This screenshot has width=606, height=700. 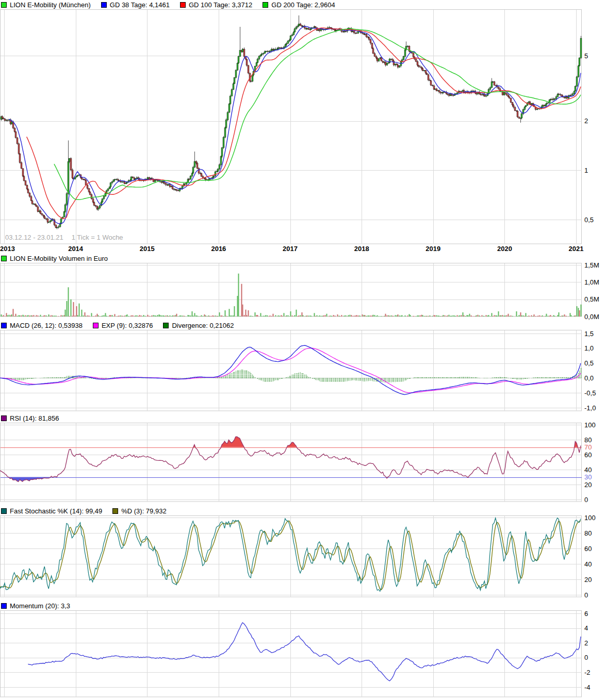 What do you see at coordinates (588, 477) in the screenshot?
I see `axis-tick-label: 30` at bounding box center [588, 477].